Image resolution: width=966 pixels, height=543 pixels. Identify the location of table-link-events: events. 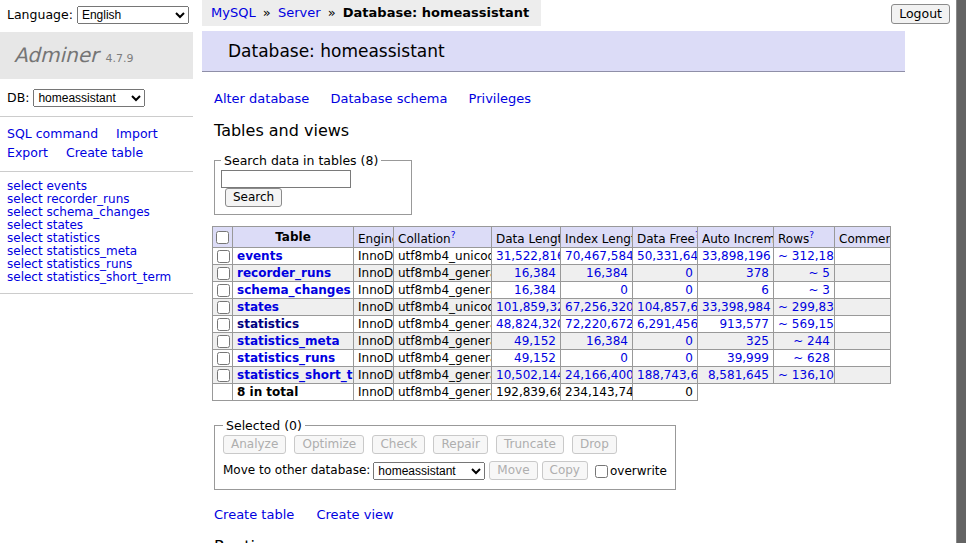
(260, 256).